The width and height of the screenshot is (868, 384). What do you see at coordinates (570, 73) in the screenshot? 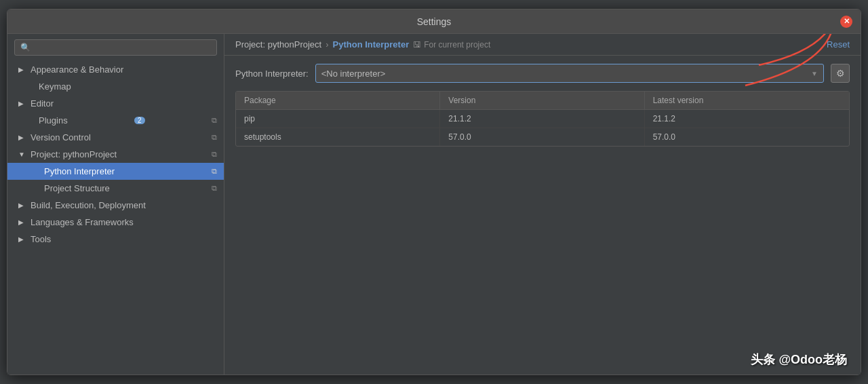
I see `interpreter-dropdown: <No interpreter> ▼` at bounding box center [570, 73].